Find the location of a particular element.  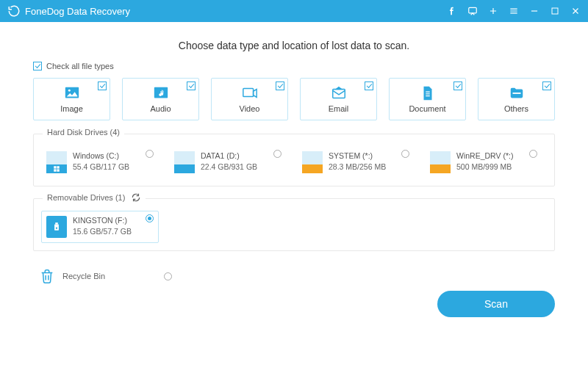

feedback-icon is located at coordinates (473, 11).